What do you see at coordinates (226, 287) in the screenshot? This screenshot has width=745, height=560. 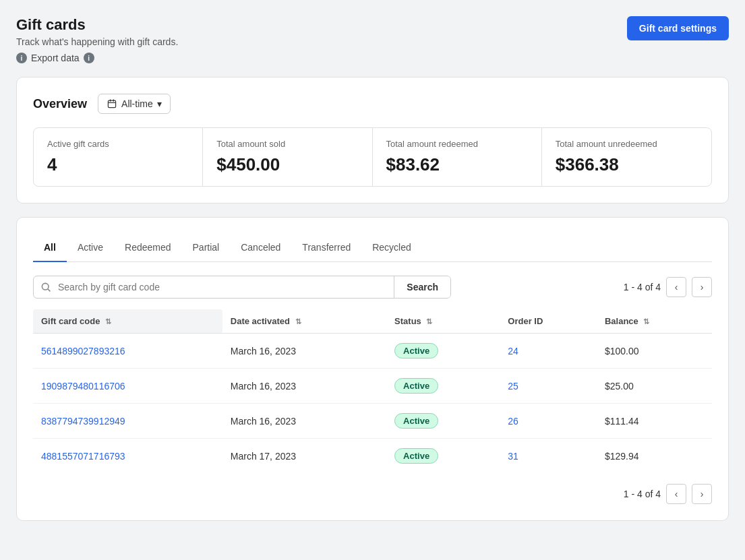 I see `search-input` at bounding box center [226, 287].